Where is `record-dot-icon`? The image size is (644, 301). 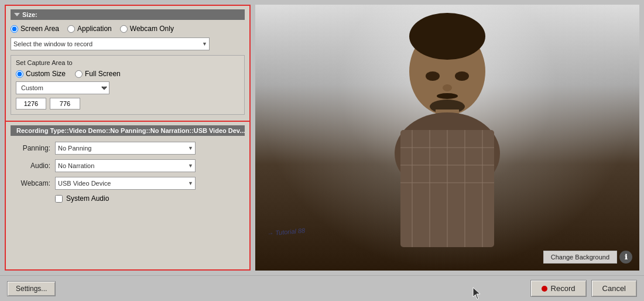 record-dot-icon is located at coordinates (544, 289).